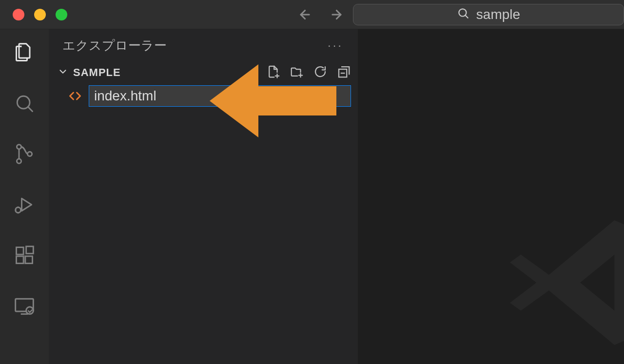  What do you see at coordinates (220, 96) in the screenshot?
I see `file-name-input` at bounding box center [220, 96].